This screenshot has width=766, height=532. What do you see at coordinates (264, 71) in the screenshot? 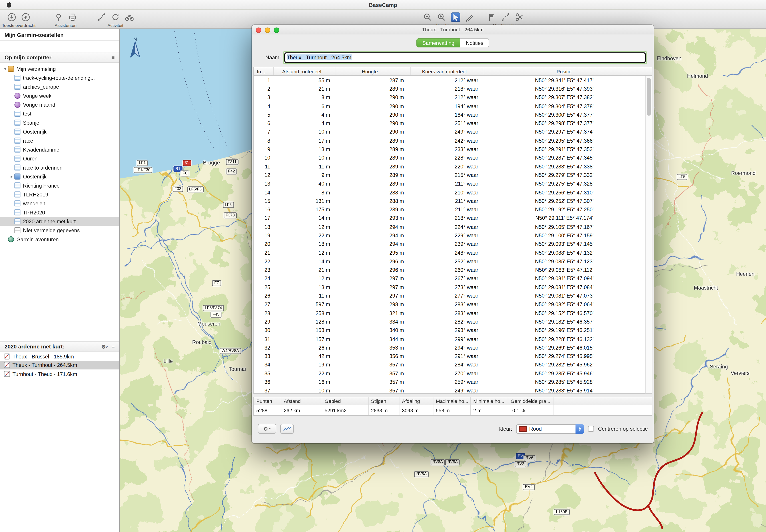
I see `column-header-0: In...` at bounding box center [264, 71].